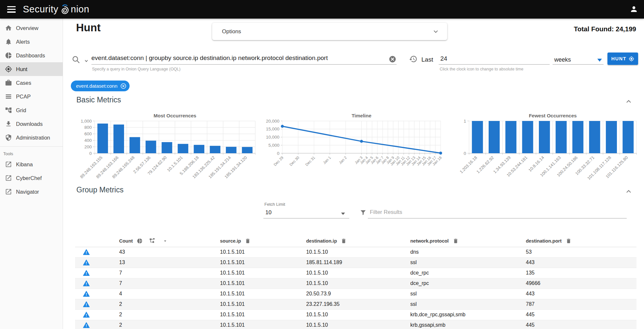 This screenshot has height=329, width=644. I want to click on query-input, so click(239, 58).